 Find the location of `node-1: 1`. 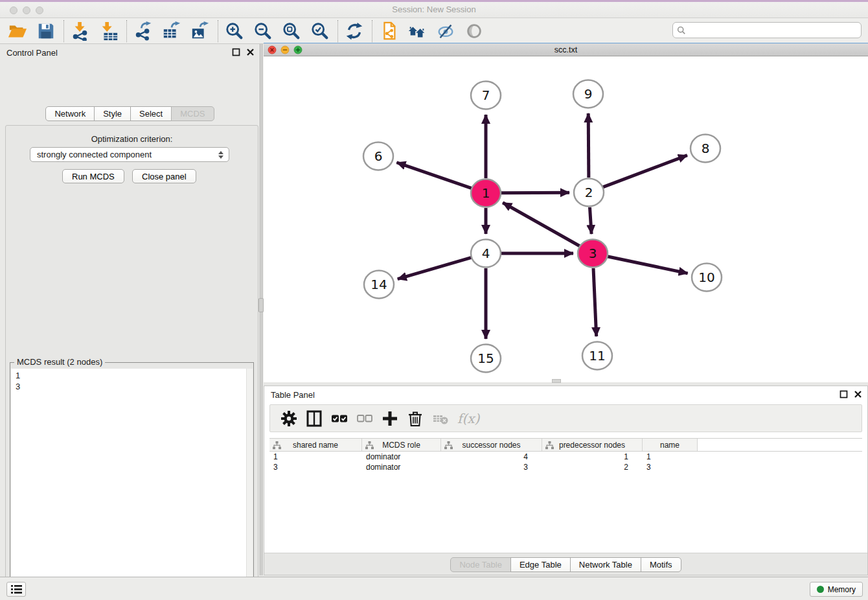

node-1: 1 is located at coordinates (486, 193).